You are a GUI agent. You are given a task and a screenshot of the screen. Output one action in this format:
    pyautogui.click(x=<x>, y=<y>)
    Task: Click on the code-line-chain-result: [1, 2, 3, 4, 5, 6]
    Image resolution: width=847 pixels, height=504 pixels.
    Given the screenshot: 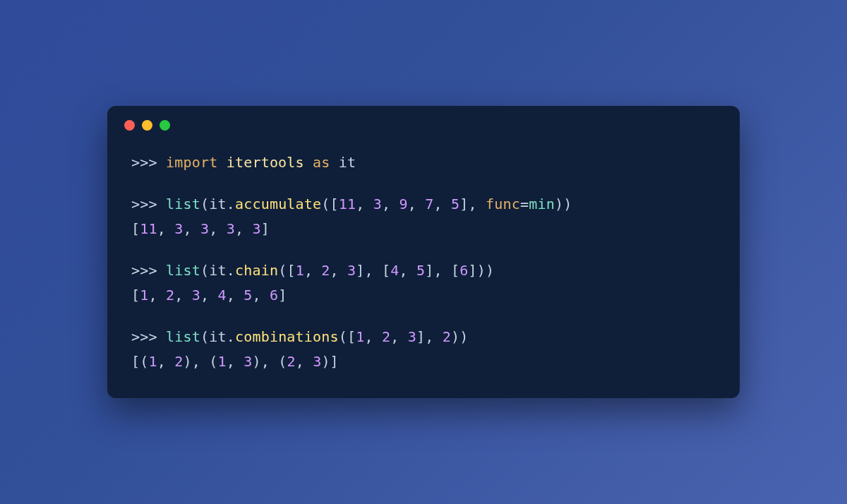 What is the action you would take?
    pyautogui.click(x=424, y=295)
    